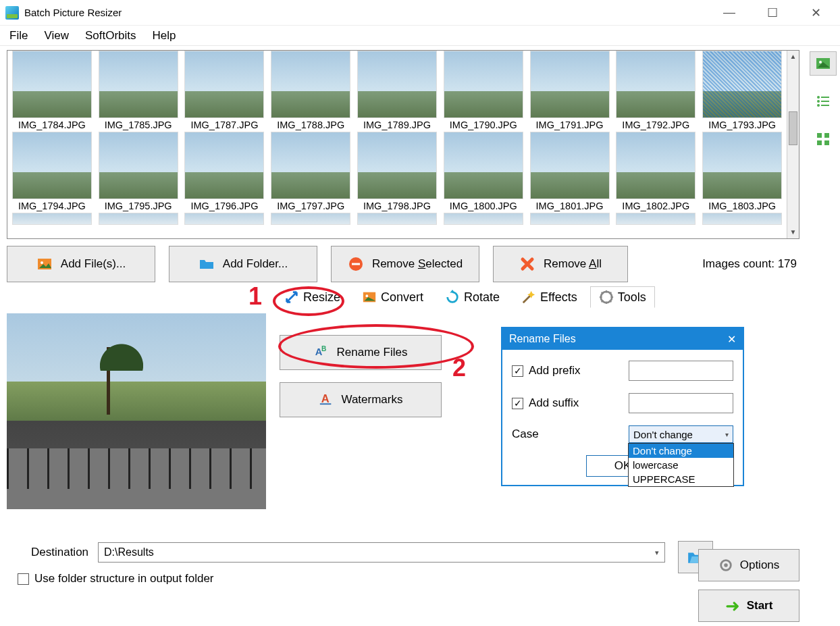  What do you see at coordinates (165, 36) in the screenshot?
I see `menu-help: Help` at bounding box center [165, 36].